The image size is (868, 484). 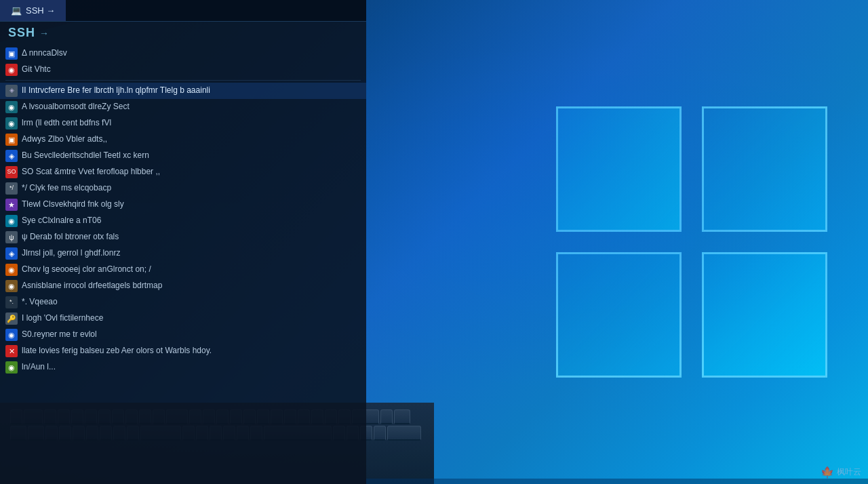 I want to click on item-icon-main-15: ◉, so click(x=12, y=335).